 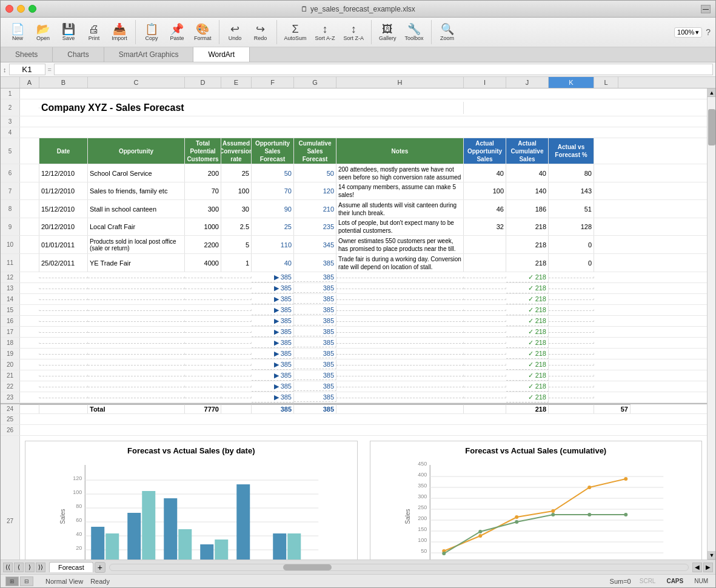 I want to click on cell-A19, so click(x=30, y=354).